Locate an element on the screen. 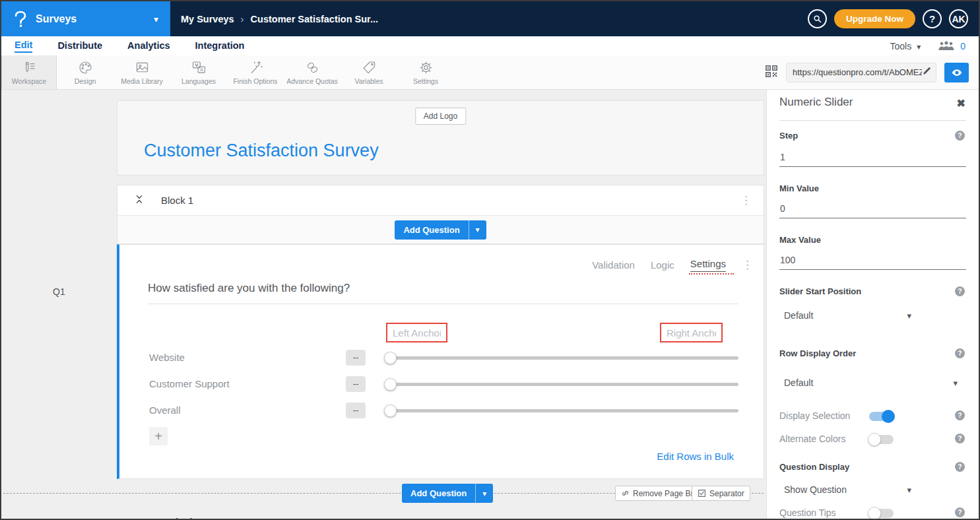 This screenshot has width=980, height=520. add-question-split-button-bottom: Add Question is located at coordinates (447, 494).